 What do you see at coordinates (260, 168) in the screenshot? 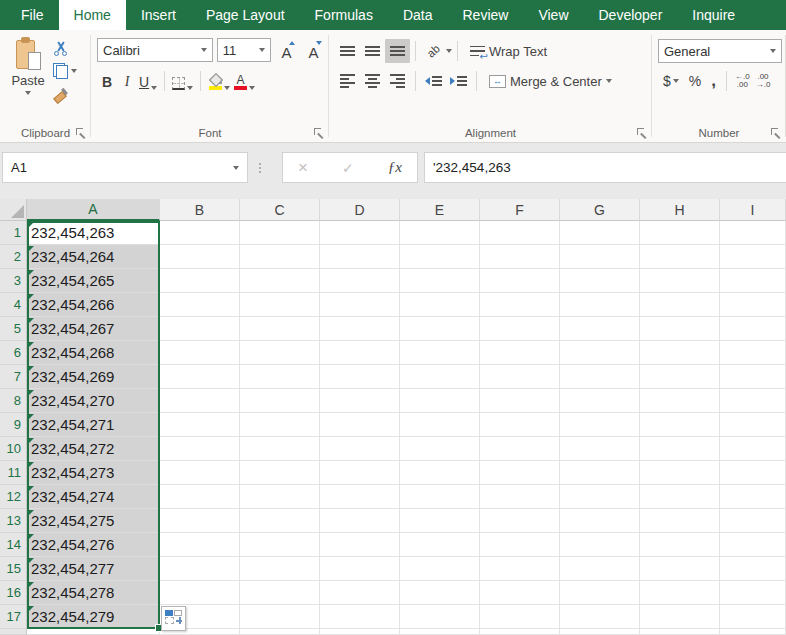
I see `formula-bar-resize-handle` at bounding box center [260, 168].